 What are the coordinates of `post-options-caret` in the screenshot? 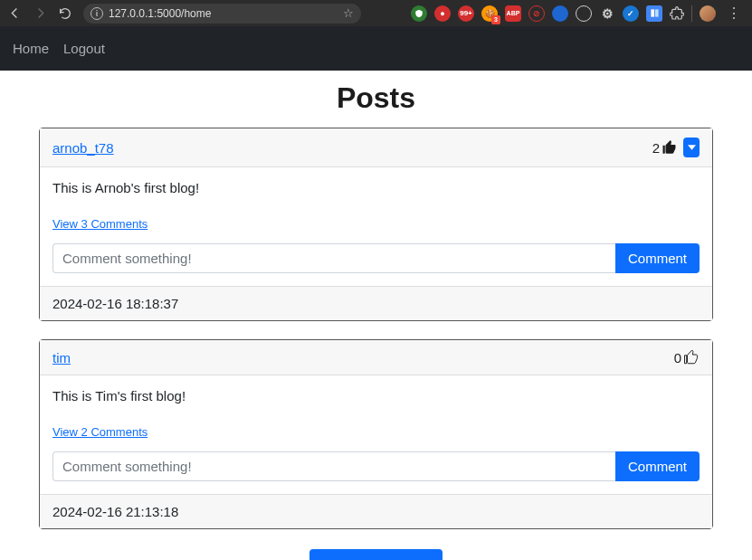 It's located at (691, 147).